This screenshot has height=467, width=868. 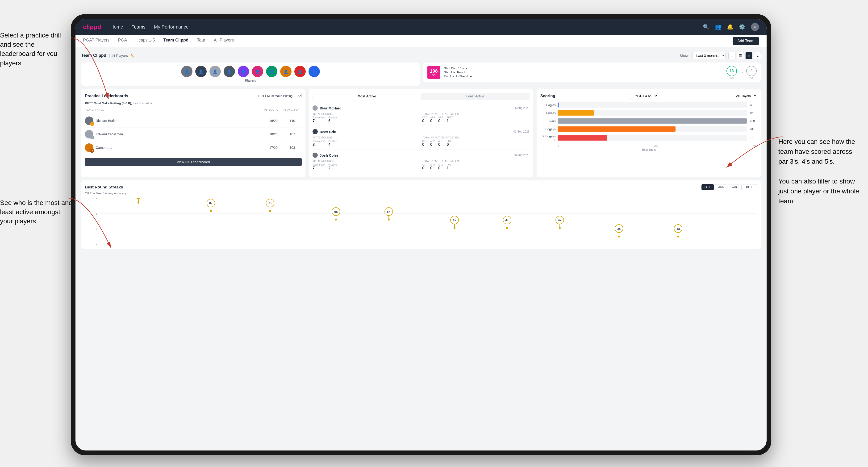 I want to click on sort-btn: ⇅, so click(x=757, y=56).